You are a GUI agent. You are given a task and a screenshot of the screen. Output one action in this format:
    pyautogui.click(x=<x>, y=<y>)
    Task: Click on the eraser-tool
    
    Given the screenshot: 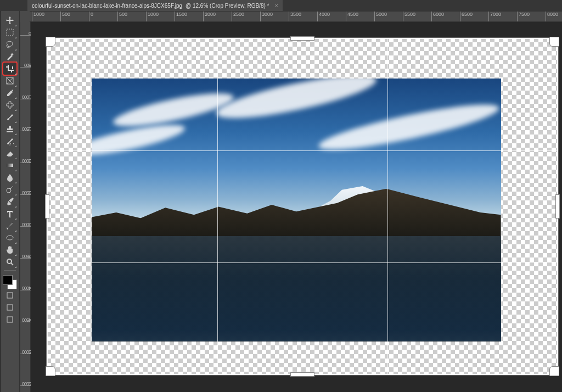 What is the action you would take?
    pyautogui.click(x=10, y=153)
    